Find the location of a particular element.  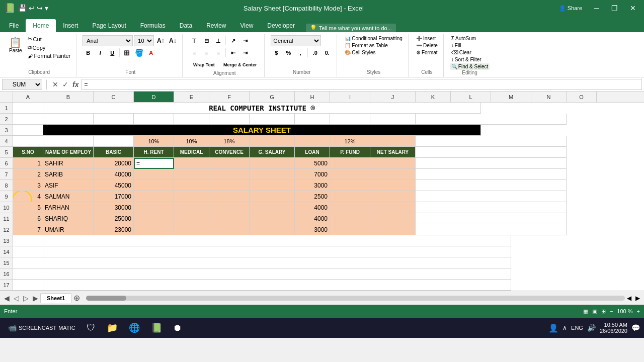

row-header-7: 7 is located at coordinates (6, 174).